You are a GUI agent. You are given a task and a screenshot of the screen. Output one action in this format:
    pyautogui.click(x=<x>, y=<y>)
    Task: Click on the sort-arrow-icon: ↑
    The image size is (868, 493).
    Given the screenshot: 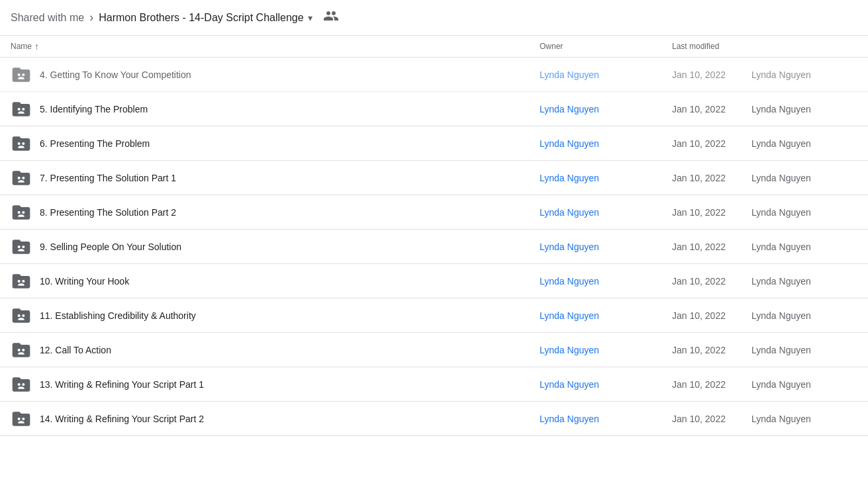 What is the action you would take?
    pyautogui.click(x=37, y=46)
    